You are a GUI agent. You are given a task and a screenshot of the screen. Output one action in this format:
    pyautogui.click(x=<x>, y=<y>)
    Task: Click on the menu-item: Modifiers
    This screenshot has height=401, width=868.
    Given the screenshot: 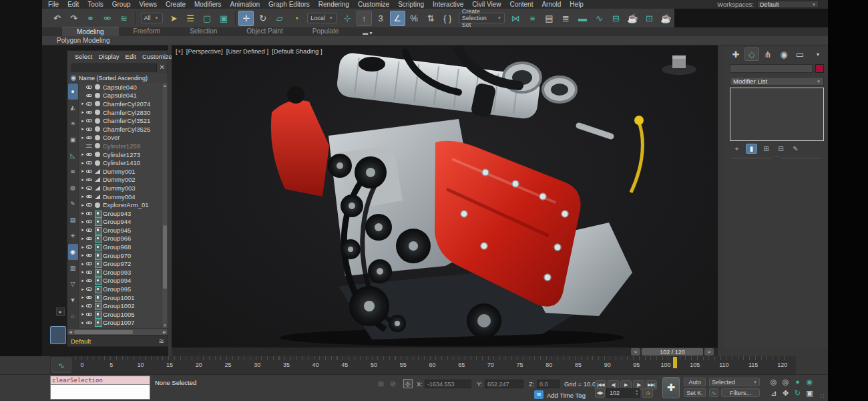 What is the action you would take?
    pyautogui.click(x=208, y=4)
    